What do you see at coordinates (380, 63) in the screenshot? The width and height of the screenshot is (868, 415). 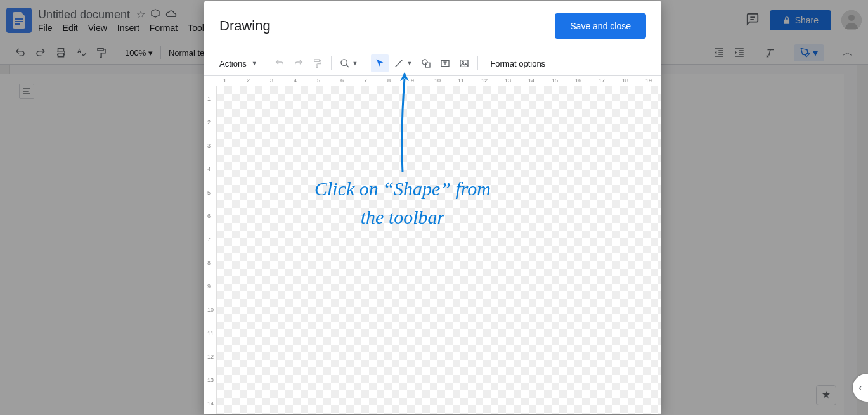 I see `select-tool` at bounding box center [380, 63].